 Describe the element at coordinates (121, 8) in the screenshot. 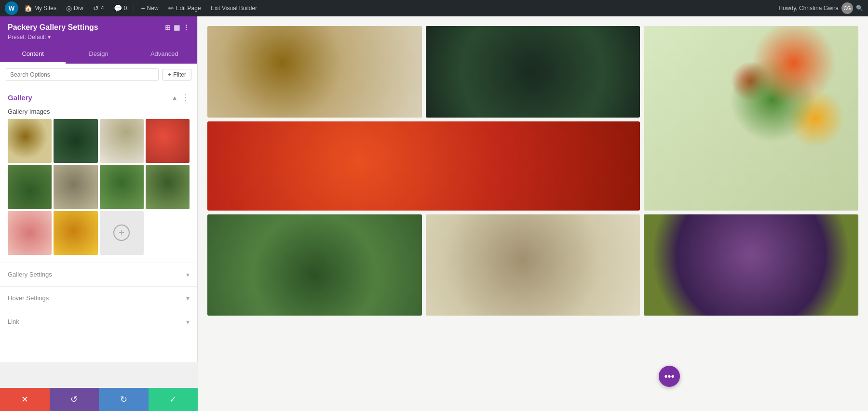

I see `bar-item-chat: 💬 0` at that location.